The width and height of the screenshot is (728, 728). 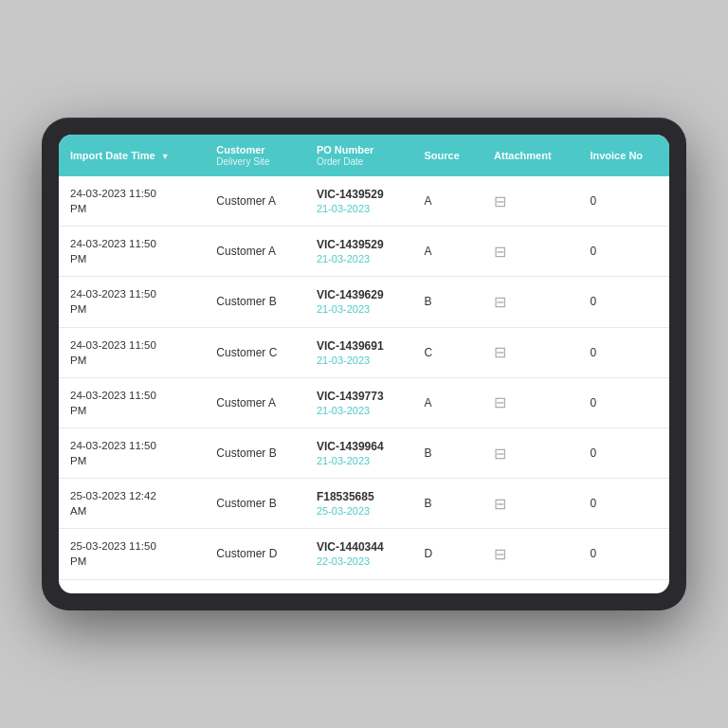 I want to click on cell-customer: Customer C, so click(x=255, y=353).